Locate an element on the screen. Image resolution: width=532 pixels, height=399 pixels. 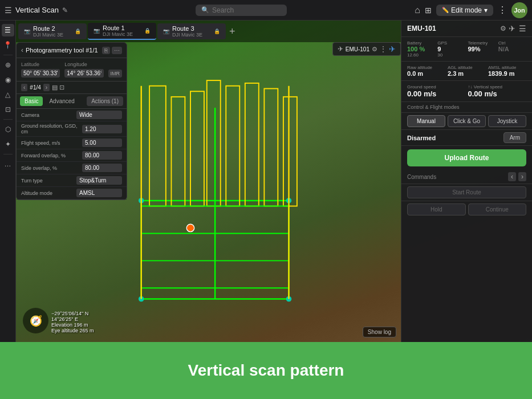
ctrl-manual-button: Manual is located at coordinates (427, 121).